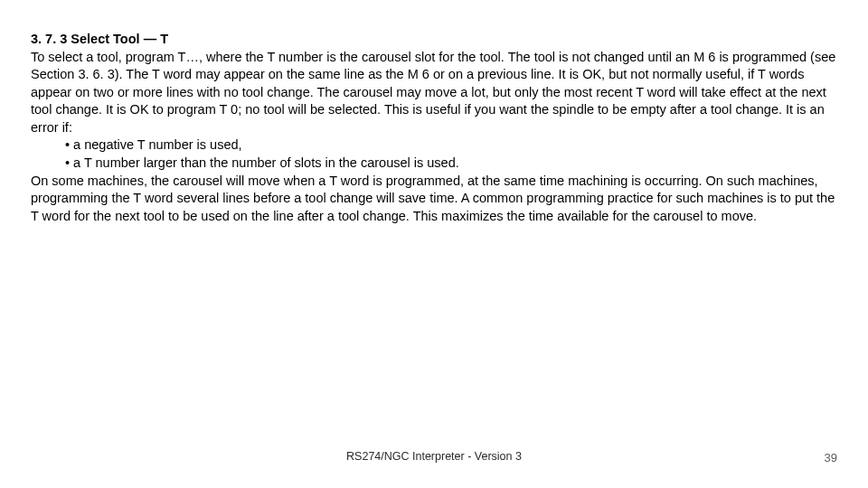 The width and height of the screenshot is (868, 488). I want to click on list-item: • a T number larger than the number of s…, so click(451, 164).